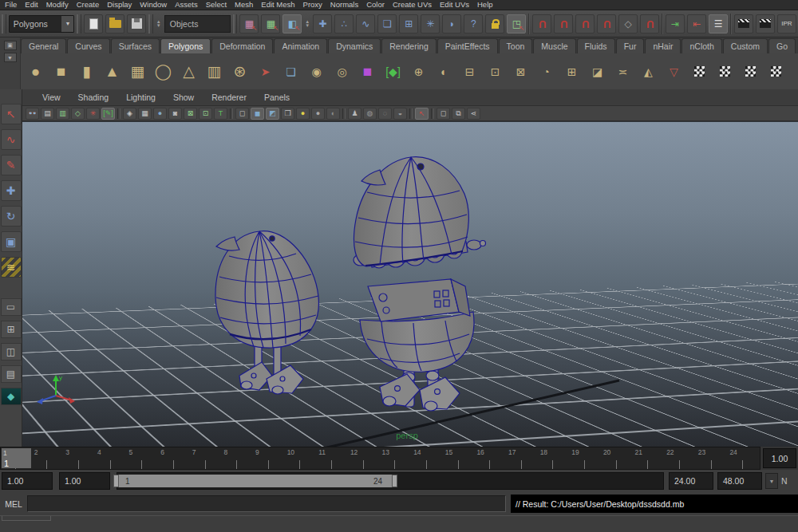  What do you see at coordinates (292, 24) in the screenshot?
I see `select-by-component-type-icon: ◧↖` at bounding box center [292, 24].